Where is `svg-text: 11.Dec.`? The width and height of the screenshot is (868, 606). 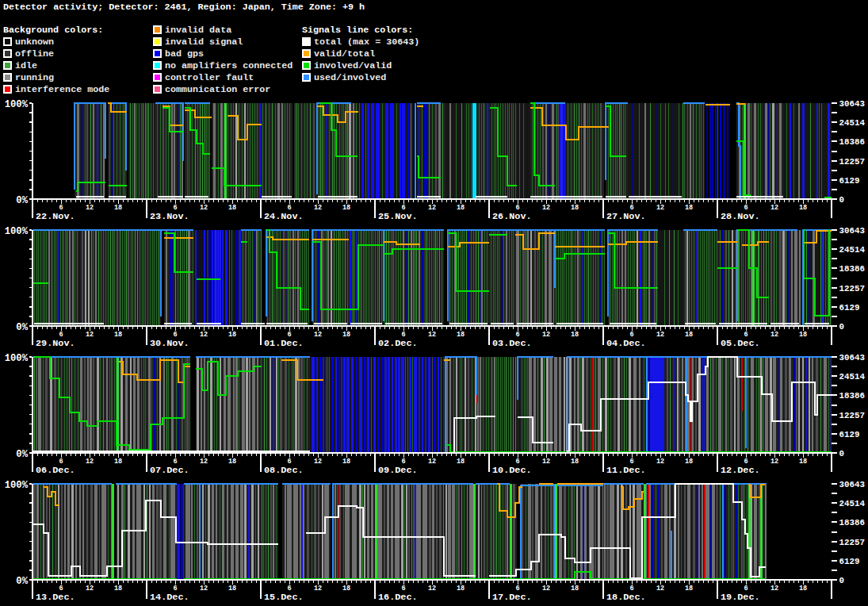 svg-text: 11.Dec. is located at coordinates (626, 470).